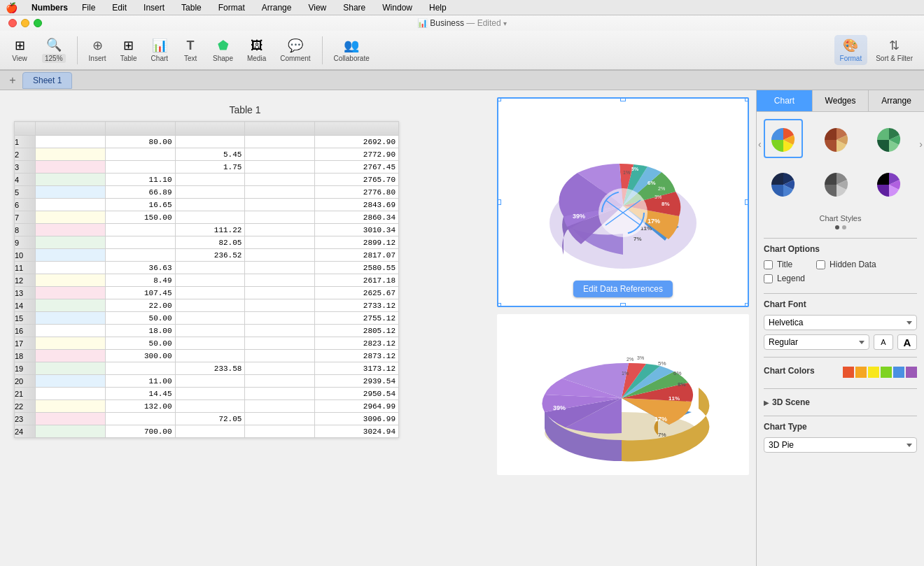 The height and width of the screenshot is (566, 924). What do you see at coordinates (357, 155) in the screenshot?
I see `cell-1-4: 2772.90` at bounding box center [357, 155].